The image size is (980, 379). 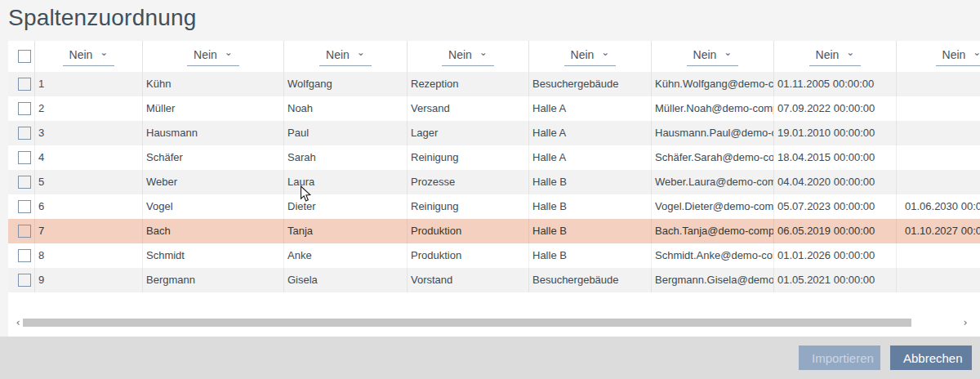 What do you see at coordinates (89, 84) in the screenshot?
I see `cell-num: 1` at bounding box center [89, 84].